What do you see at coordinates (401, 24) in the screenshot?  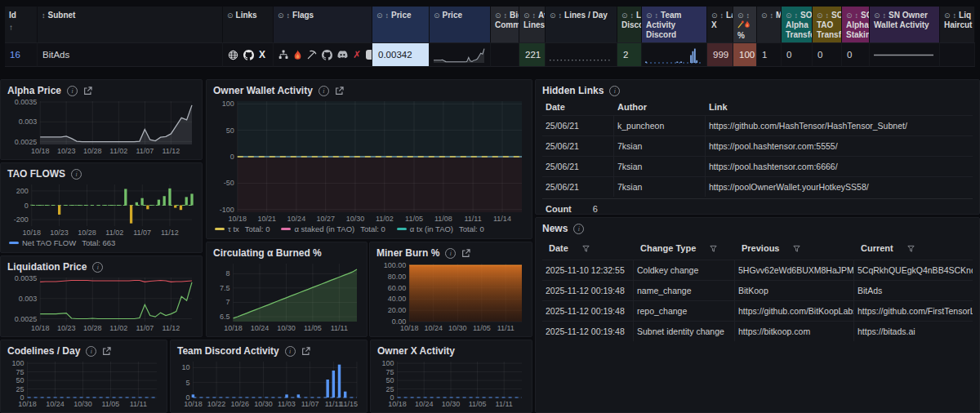 I see `col-header-price: ⊙↕Price` at bounding box center [401, 24].